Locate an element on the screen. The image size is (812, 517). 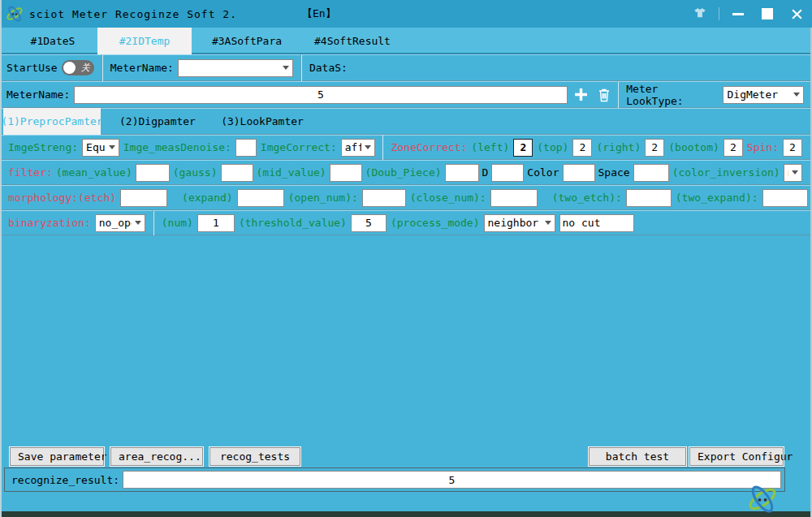
recog-tests-button: recog_tests is located at coordinates (255, 456).